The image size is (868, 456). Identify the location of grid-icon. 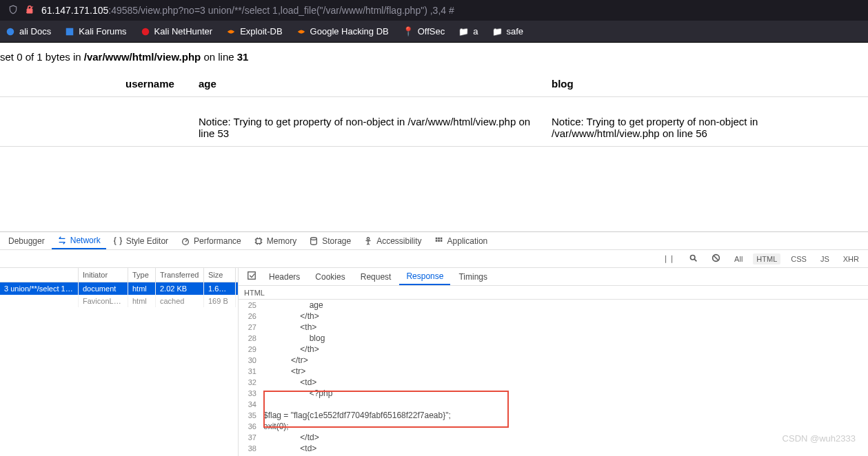
(439, 241).